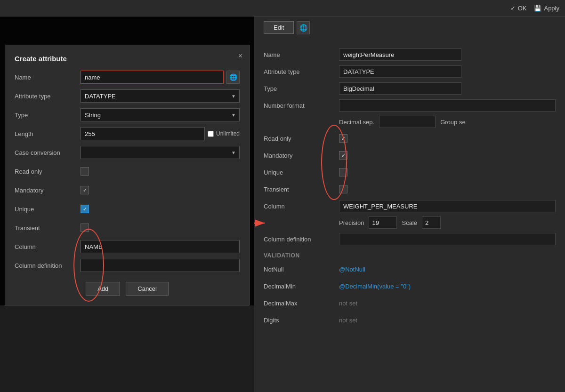  Describe the element at coordinates (48, 77) in the screenshot. I see `name-label: Name` at that location.